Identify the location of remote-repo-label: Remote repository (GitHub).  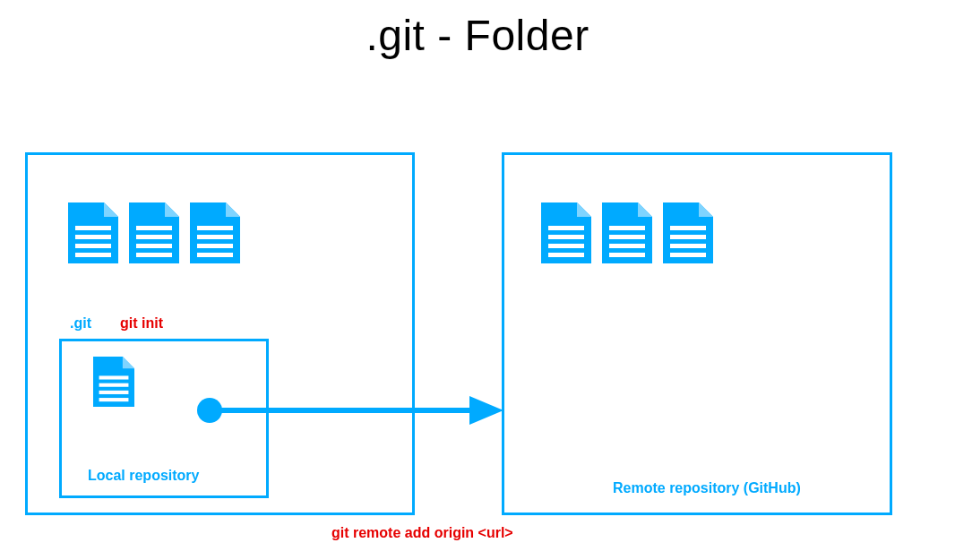
(707, 488).